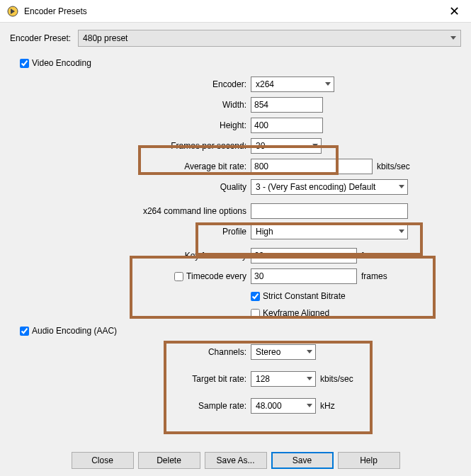  Describe the element at coordinates (269, 406) in the screenshot. I see `samplerate-value: 48.000` at that location.